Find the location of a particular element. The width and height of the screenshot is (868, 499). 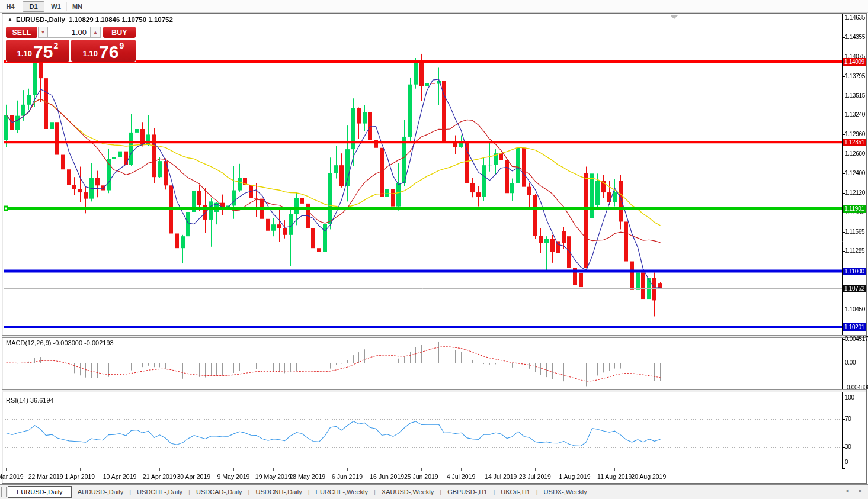

price-tick-label: 1.11565 is located at coordinates (854, 232).